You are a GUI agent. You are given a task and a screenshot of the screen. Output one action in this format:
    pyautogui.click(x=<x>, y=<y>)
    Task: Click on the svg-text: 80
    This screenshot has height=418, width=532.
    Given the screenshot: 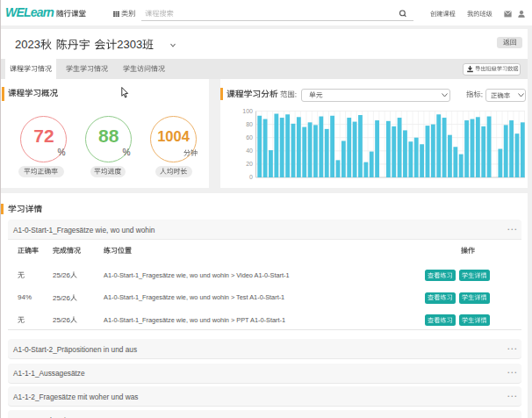 What is the action you would take?
    pyautogui.click(x=249, y=125)
    